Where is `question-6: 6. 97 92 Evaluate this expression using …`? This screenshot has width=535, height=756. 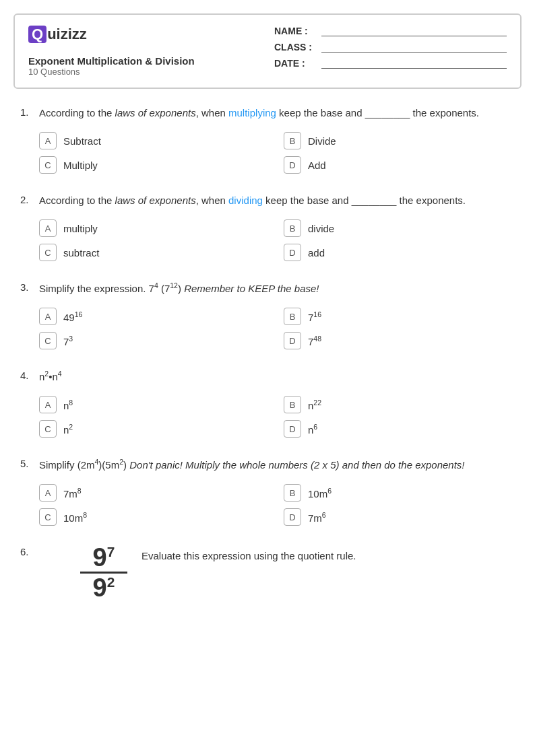
question-6: 6. 97 92 Evaluate this expression using … is located at coordinates (268, 576).